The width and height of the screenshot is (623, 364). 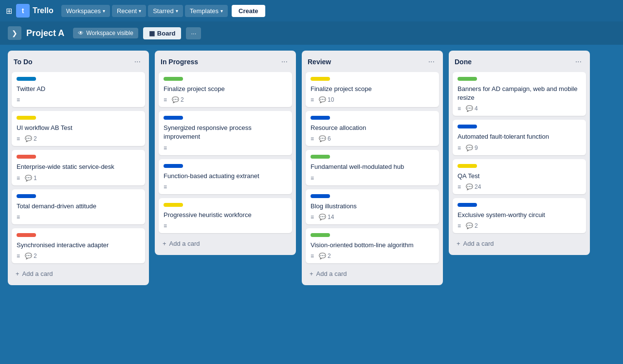 I want to click on top-navigation: ⊞ t Trello Workspaces ▾ Recent ▾ Starred…, so click(x=312, y=11).